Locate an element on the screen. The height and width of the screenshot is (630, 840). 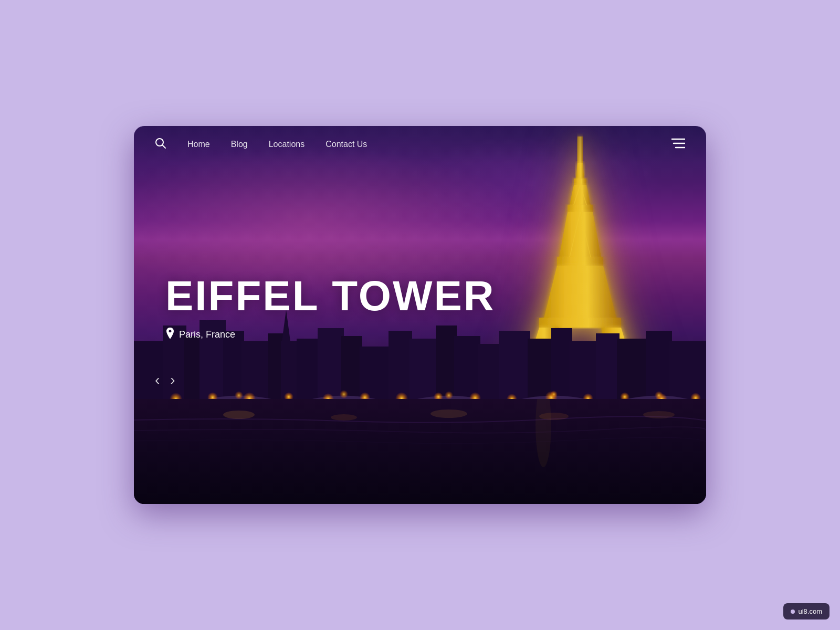
location-pin-icon is located at coordinates (170, 335).